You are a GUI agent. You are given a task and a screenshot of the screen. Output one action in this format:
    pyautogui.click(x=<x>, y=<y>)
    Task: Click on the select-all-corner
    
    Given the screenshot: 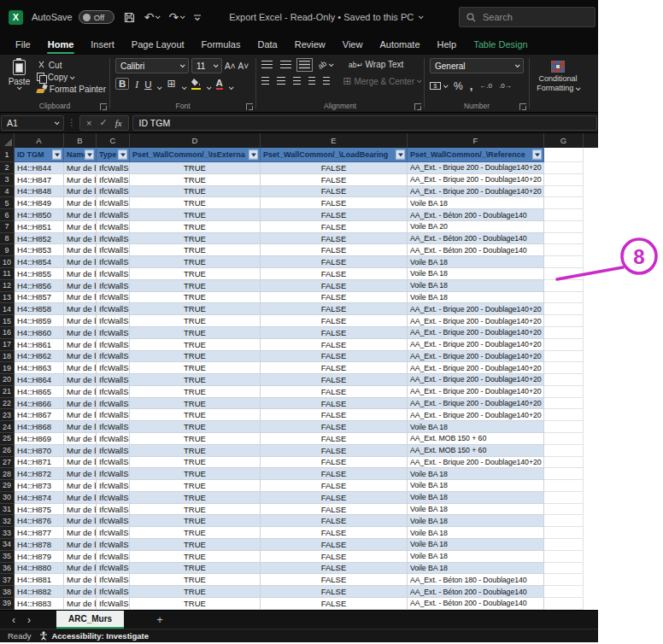 What is the action you would take?
    pyautogui.click(x=7, y=140)
    